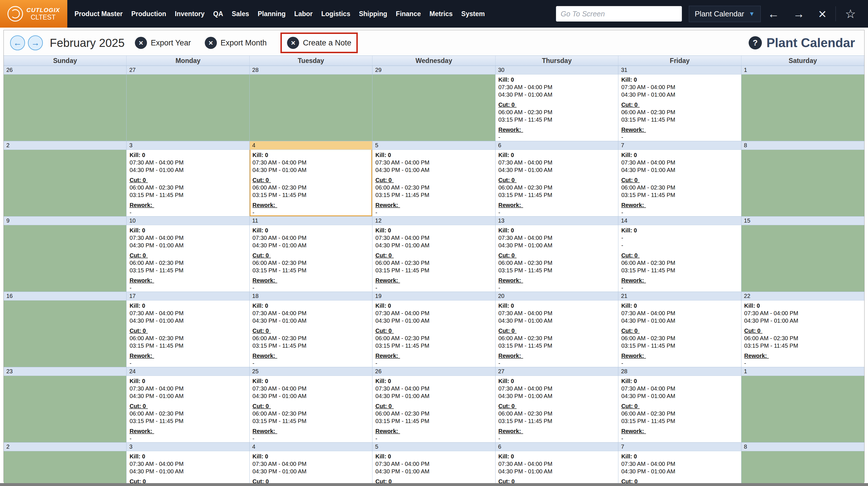 The image size is (868, 486). What do you see at coordinates (408, 14) in the screenshot?
I see `nav-item-finance: Finance` at bounding box center [408, 14].